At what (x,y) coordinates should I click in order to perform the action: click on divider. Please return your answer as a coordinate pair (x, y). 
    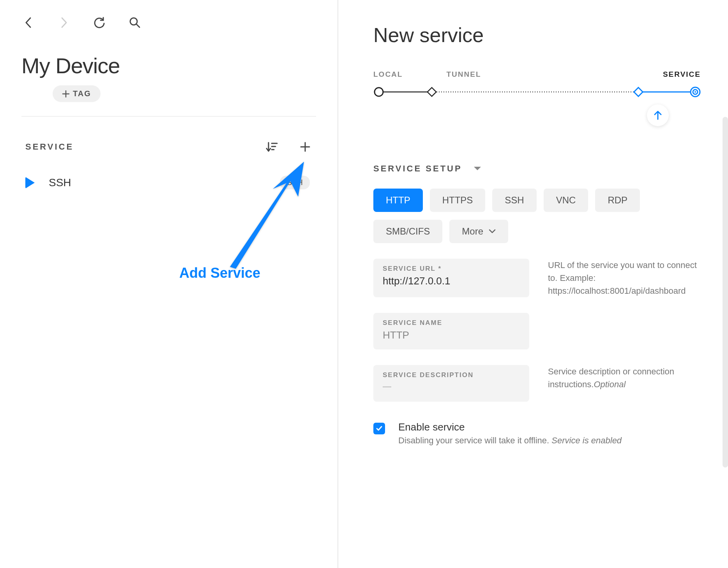
    Looking at the image, I should click on (169, 116).